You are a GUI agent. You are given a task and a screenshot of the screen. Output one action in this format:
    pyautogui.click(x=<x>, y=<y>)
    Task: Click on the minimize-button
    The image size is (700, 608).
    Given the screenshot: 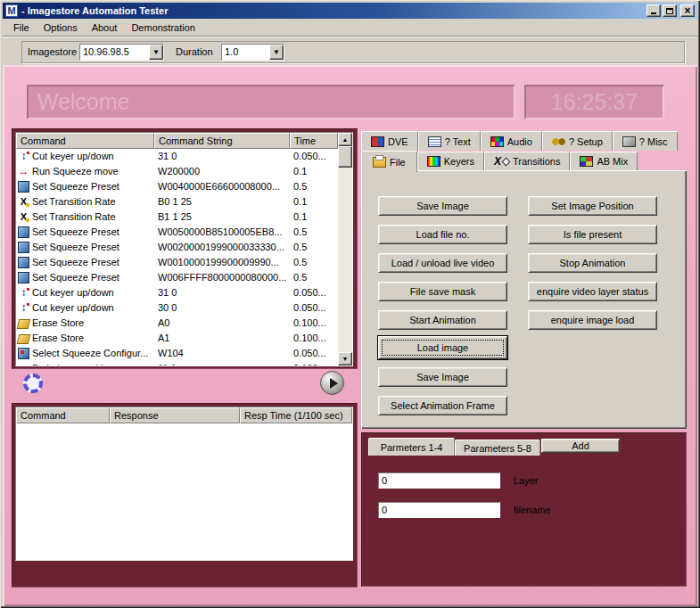 What is the action you would take?
    pyautogui.click(x=654, y=11)
    